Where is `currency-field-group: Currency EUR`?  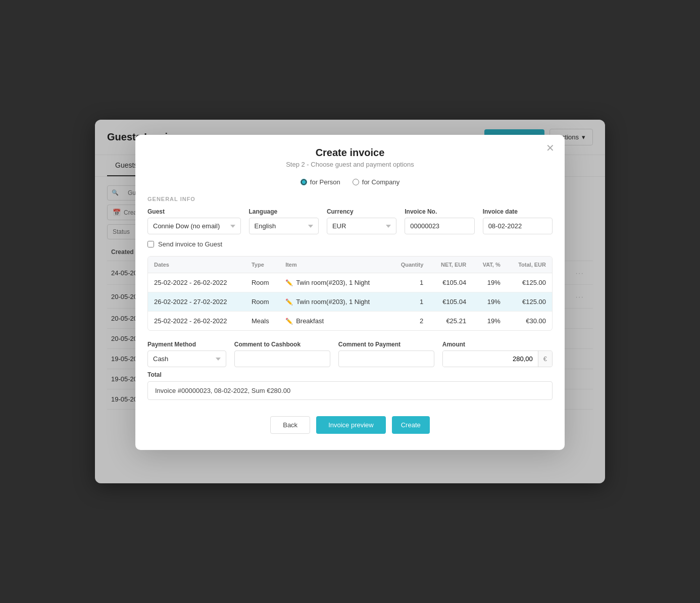 currency-field-group: Currency EUR is located at coordinates (362, 221).